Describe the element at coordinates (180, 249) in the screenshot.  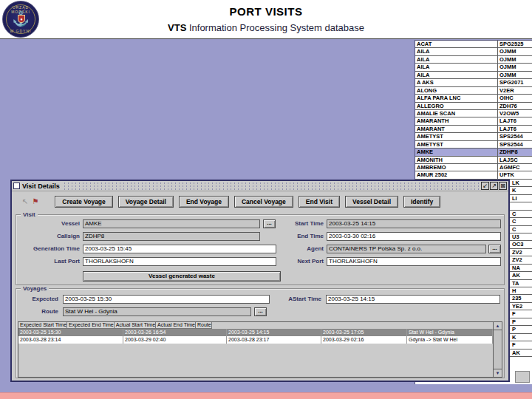
I see `generation-time-field: 2003-03-25 15:45` at that location.